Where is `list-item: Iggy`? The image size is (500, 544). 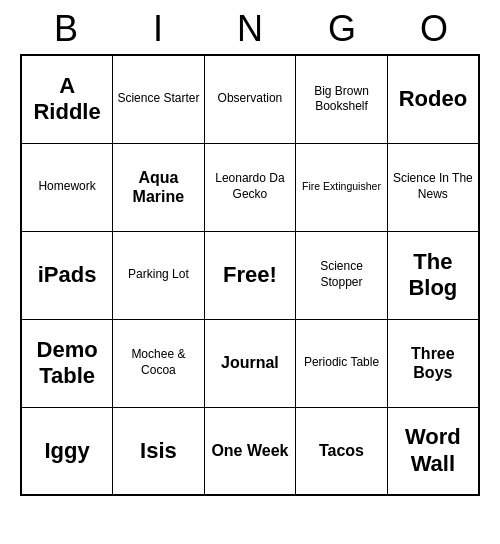 list-item: Iggy is located at coordinates (67, 451).